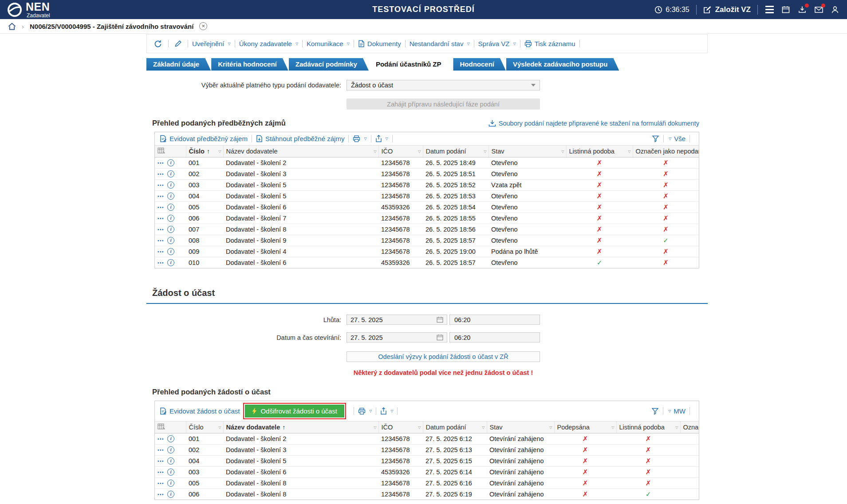 This screenshot has height=504, width=847. Describe the element at coordinates (205, 427) in the screenshot. I see `column-header-cislo: Číslo▽` at that location.